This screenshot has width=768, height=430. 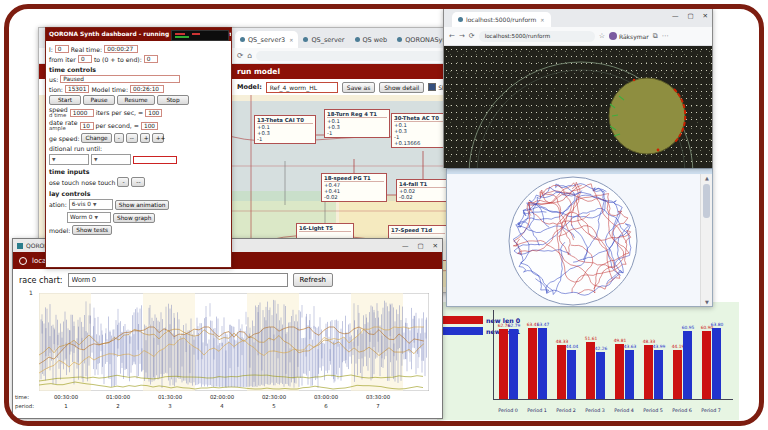 I want to click on x-tick-time: 01:30:00, so click(x=170, y=397).